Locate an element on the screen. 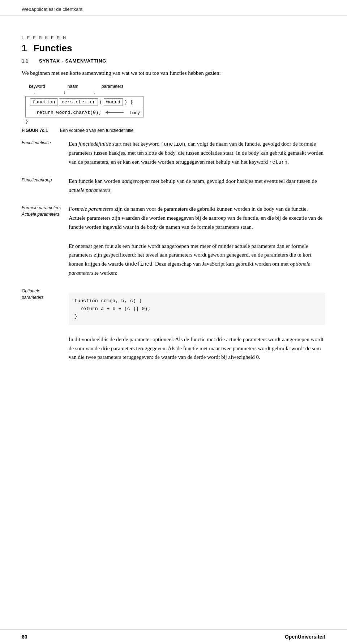  figure-number: FIGUUR 7c.1 is located at coordinates (35, 130).